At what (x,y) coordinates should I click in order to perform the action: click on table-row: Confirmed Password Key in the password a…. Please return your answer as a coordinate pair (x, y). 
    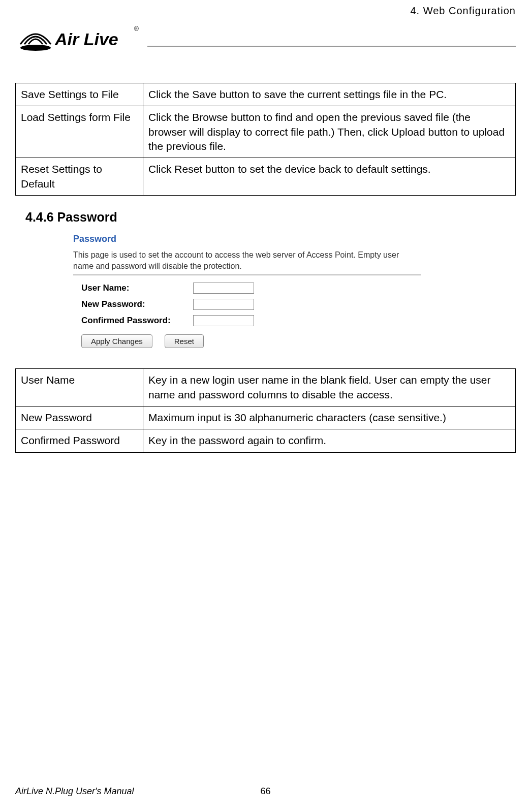
    Looking at the image, I should click on (266, 441).